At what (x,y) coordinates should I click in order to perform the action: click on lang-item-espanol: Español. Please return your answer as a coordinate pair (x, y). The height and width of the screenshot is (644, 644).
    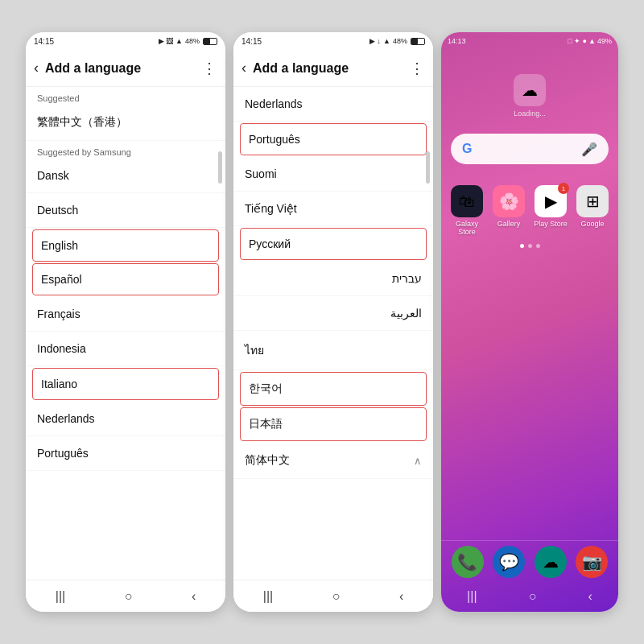
    Looking at the image, I should click on (126, 279).